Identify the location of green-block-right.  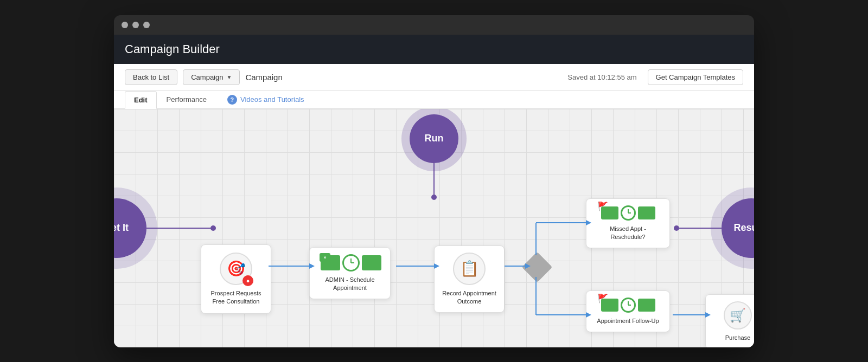
(372, 263).